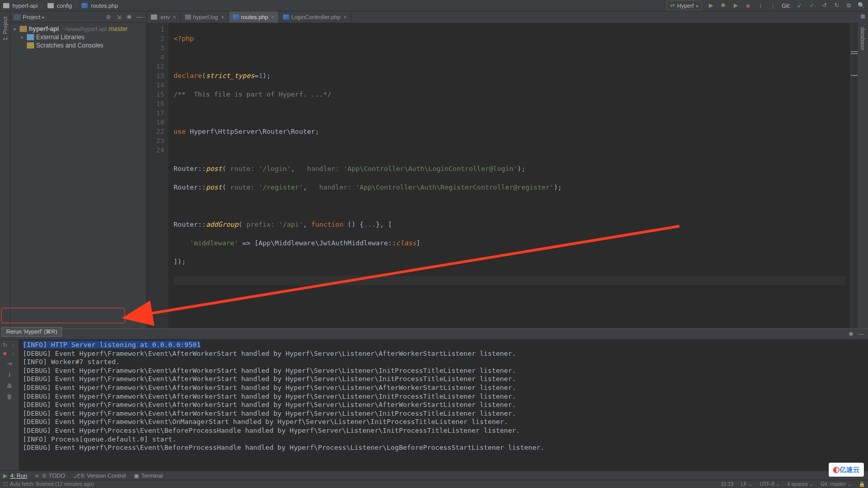  What do you see at coordinates (30, 45) in the screenshot?
I see `scratch-icon` at bounding box center [30, 45].